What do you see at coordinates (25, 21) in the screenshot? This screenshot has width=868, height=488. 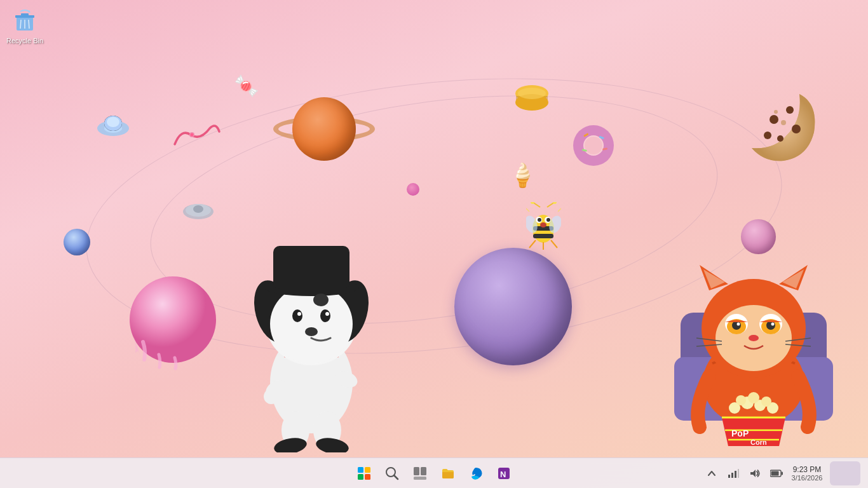 I see `recycle-bin-svg` at bounding box center [25, 21].